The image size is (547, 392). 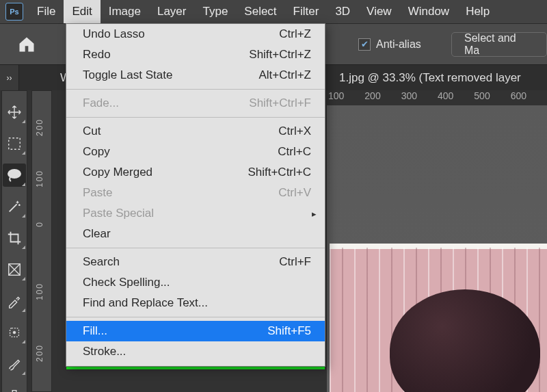 I want to click on menu-item-toggle-last-state: Toggle Last StateAlt+Ctrl+Z, so click(x=196, y=75).